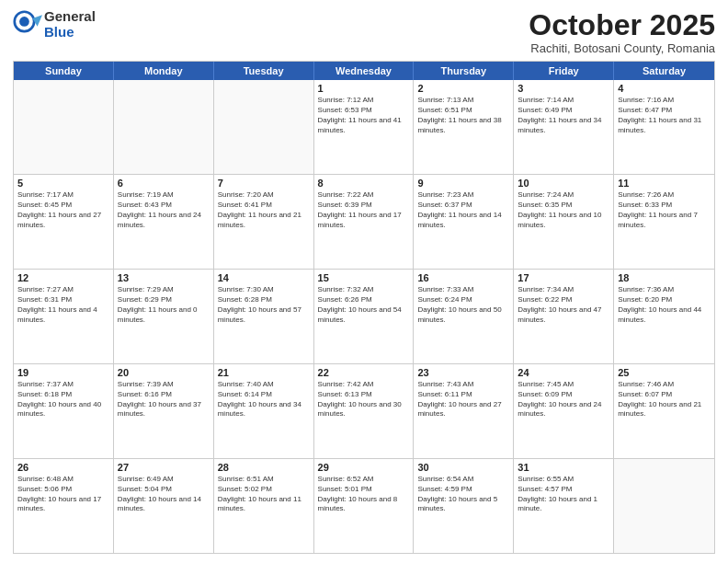 The image size is (728, 563). What do you see at coordinates (364, 71) in the screenshot?
I see `calendar-header: SundayMondayTuesdayWednesdayThursdayFrid…` at bounding box center [364, 71].